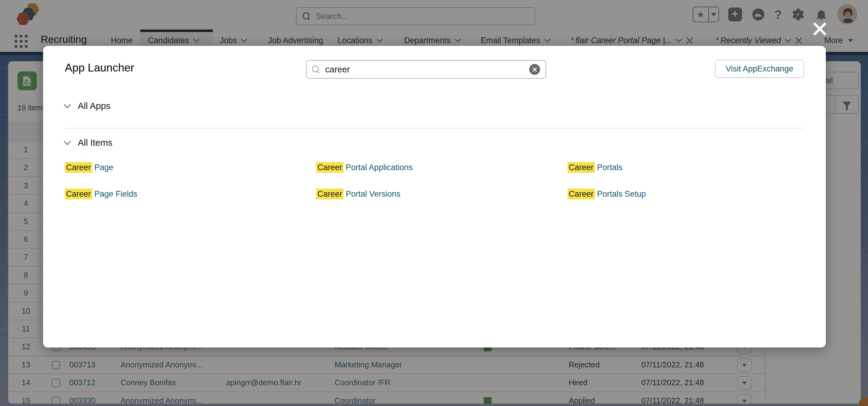 This screenshot has width=868, height=406. Describe the element at coordinates (99, 68) in the screenshot. I see `modal-title: App Launcher` at that location.